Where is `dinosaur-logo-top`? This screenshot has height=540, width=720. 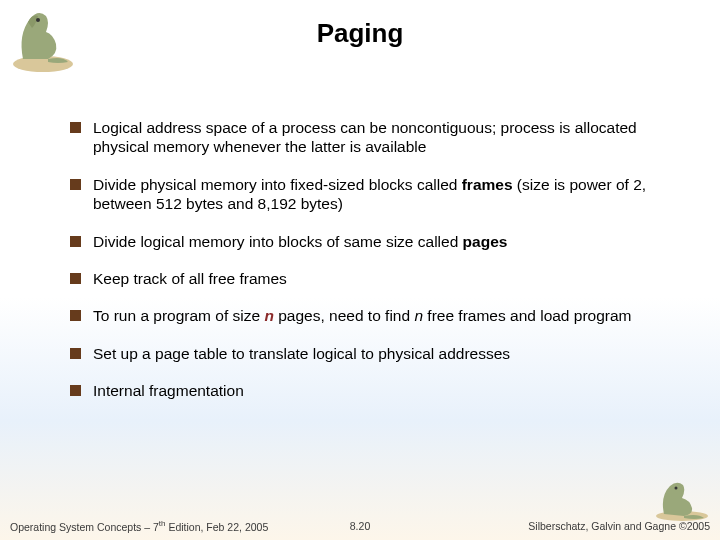 dinosaur-logo-top is located at coordinates (43, 39).